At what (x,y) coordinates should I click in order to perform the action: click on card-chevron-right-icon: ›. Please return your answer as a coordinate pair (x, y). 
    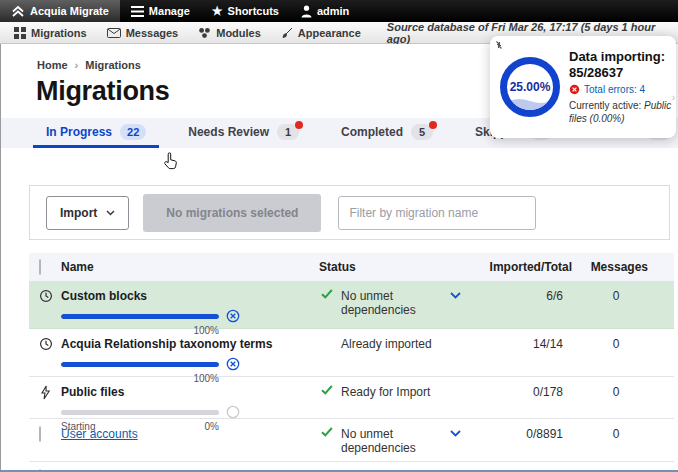
    Looking at the image, I should click on (674, 98).